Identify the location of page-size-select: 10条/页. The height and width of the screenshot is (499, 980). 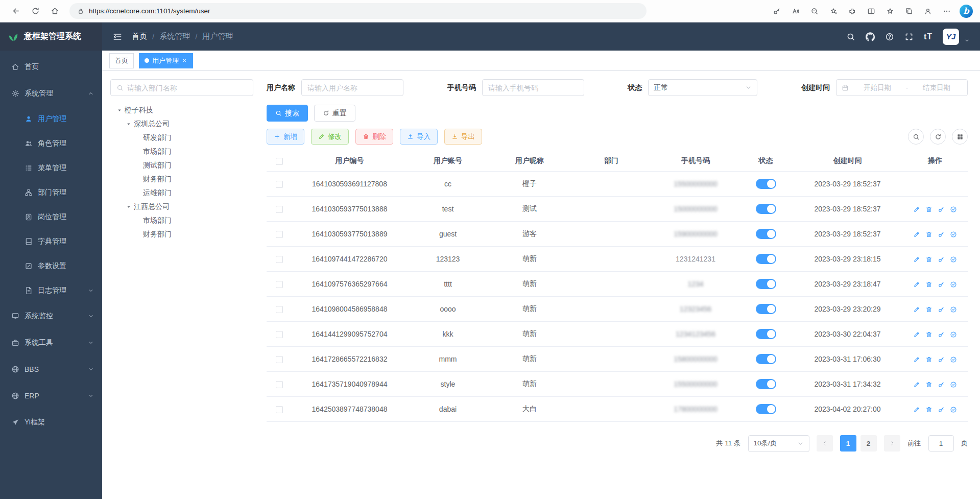
(779, 443).